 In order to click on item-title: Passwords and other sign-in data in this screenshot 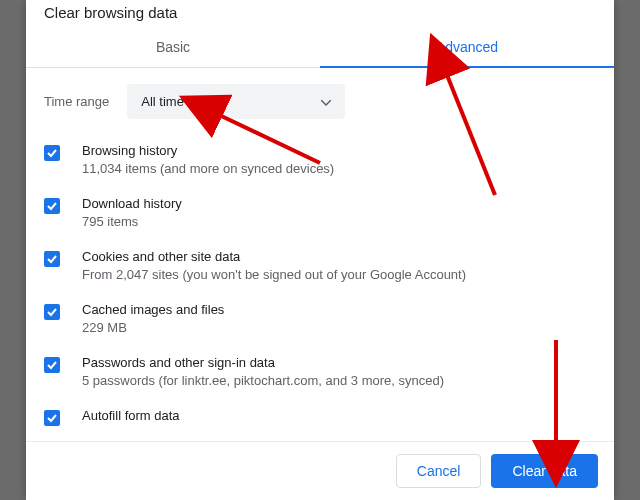, I will do `click(339, 362)`.